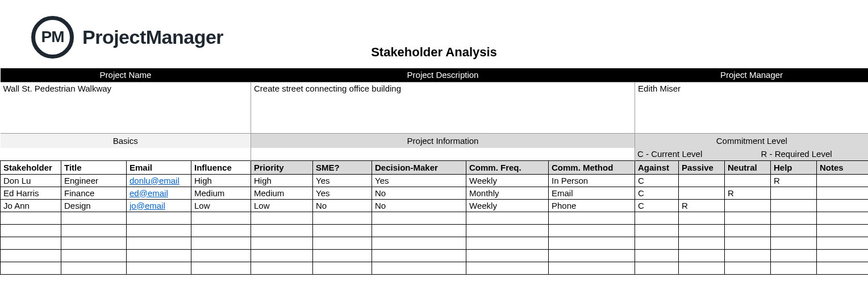 The image size is (868, 306). I want to click on cell-priority: High, so click(282, 180).